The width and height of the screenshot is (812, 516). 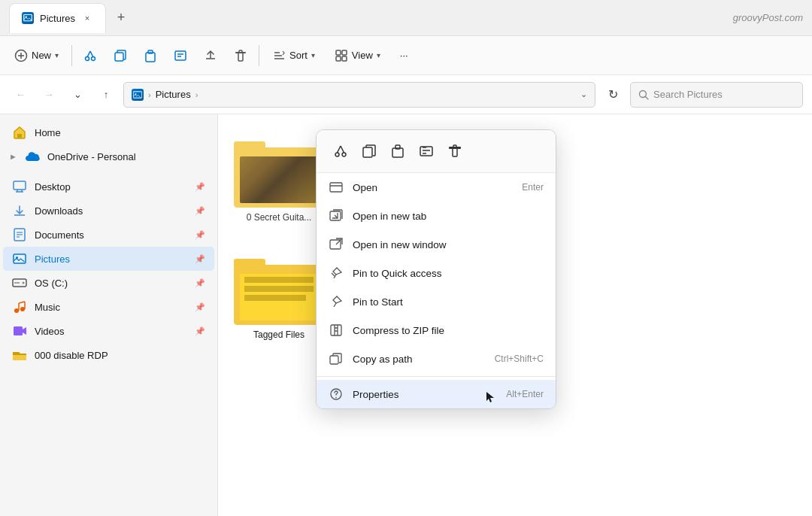 What do you see at coordinates (436, 216) in the screenshot?
I see `ctx-open-new-tab-item: Open in new tab` at bounding box center [436, 216].